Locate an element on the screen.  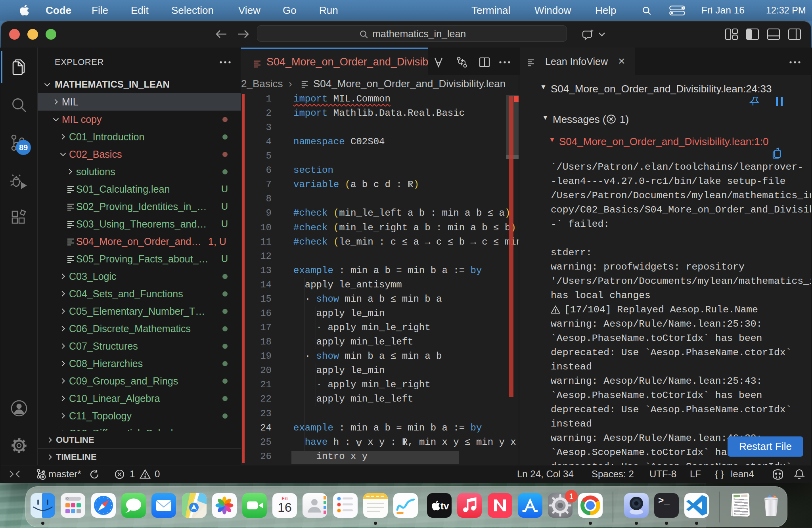
svg-text: tv is located at coordinates (445, 506).